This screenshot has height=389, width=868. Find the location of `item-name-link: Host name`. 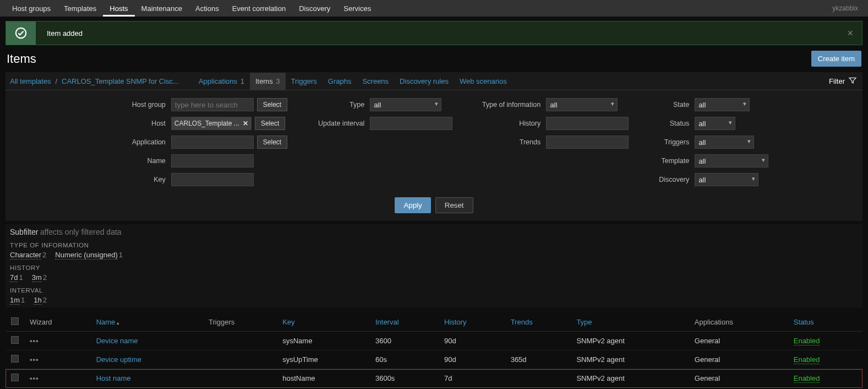

item-name-link: Host name is located at coordinates (113, 378).